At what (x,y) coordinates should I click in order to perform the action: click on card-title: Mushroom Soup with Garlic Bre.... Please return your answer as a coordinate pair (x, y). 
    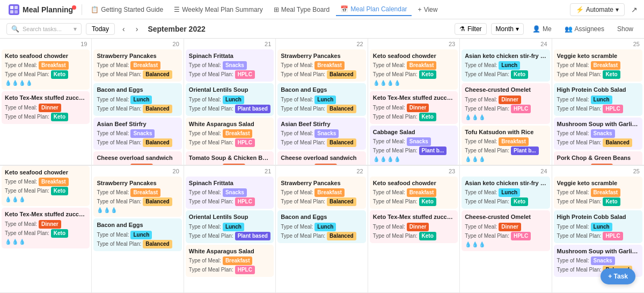
    Looking at the image, I should click on (598, 251).